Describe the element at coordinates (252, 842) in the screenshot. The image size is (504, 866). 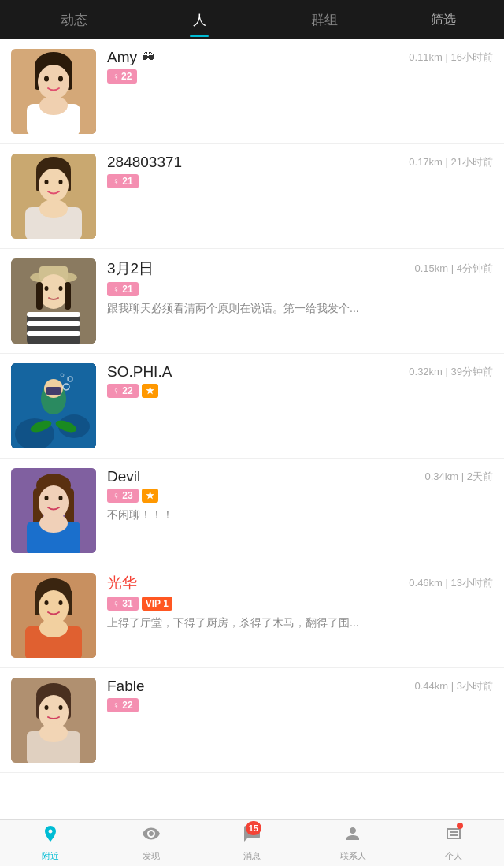
I see `bottom-navigation: 附近 发现 15 消息 联系人` at that location.